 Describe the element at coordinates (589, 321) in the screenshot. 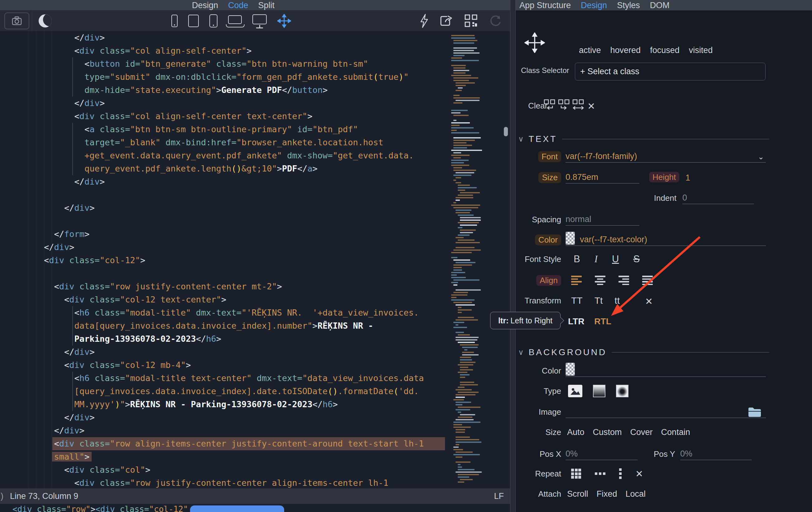

I see `text-direction-options: LTRRTL` at that location.